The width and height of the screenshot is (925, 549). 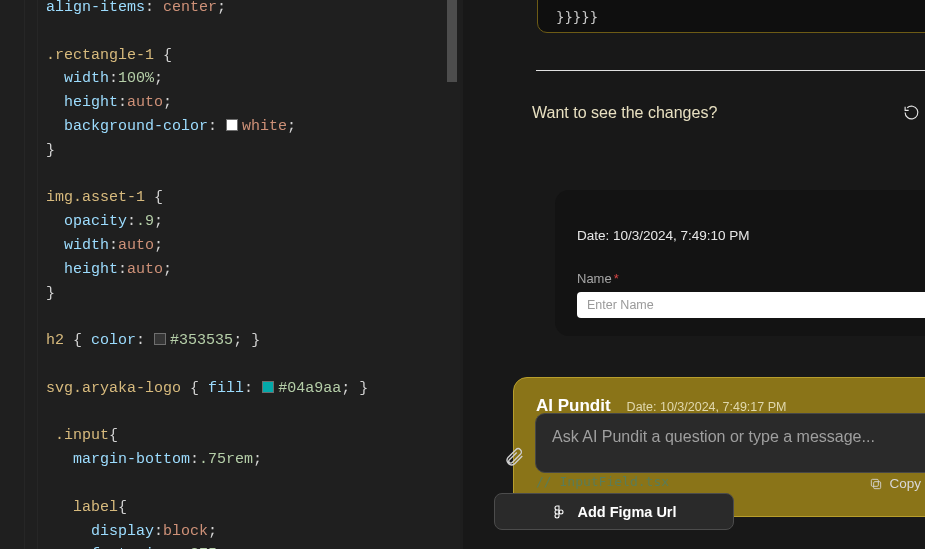 I want to click on name-input, so click(x=751, y=305).